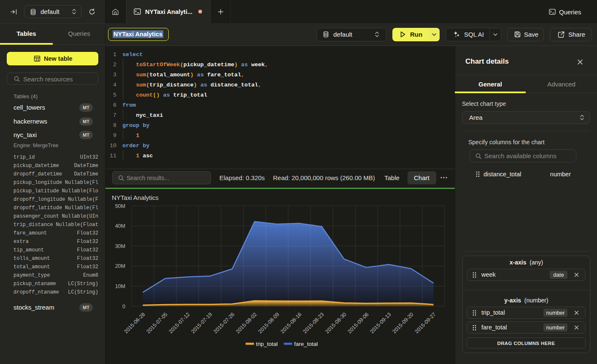 The width and height of the screenshot is (597, 364). What do you see at coordinates (120, 266) in the screenshot?
I see `svg-text: 20M` at bounding box center [120, 266].